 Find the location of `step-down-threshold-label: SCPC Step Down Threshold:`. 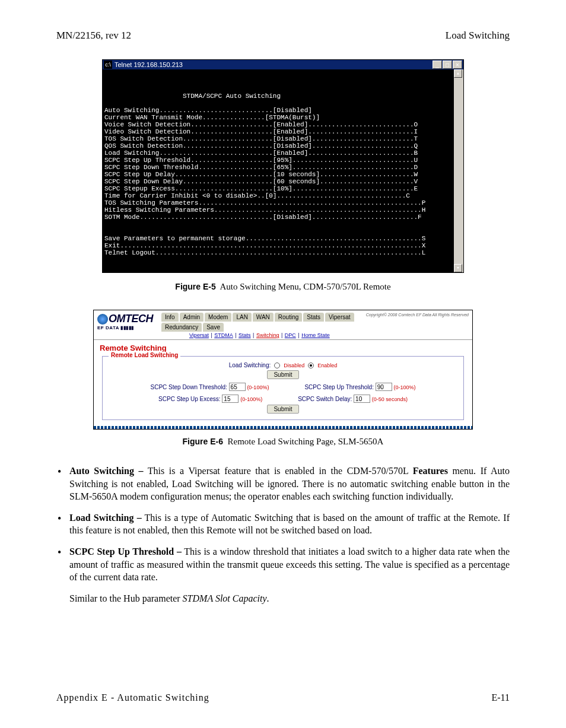

step-down-threshold-label: SCPC Step Down Threshold: is located at coordinates (189, 387).